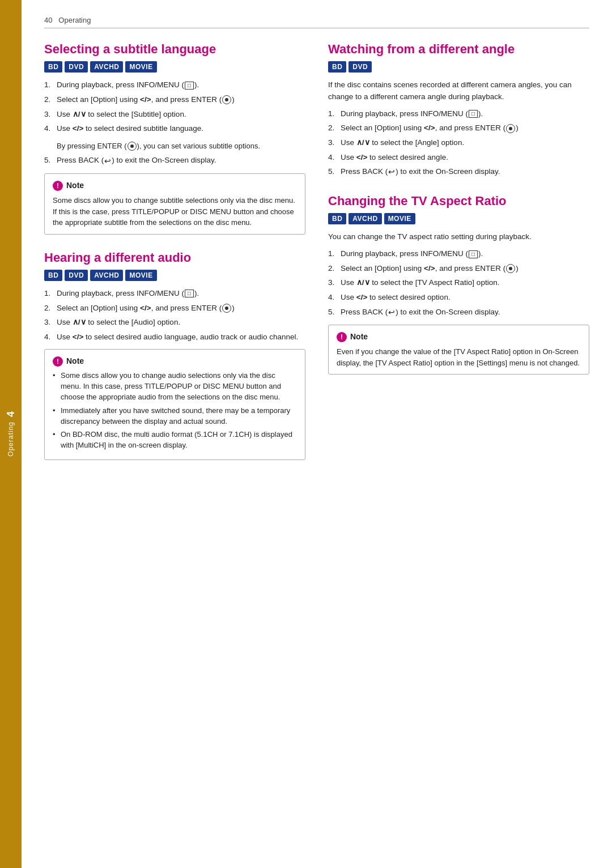 The width and height of the screenshot is (612, 868). Describe the element at coordinates (459, 201) in the screenshot. I see `tv-aspect-ratio-title: Changing the TV Aspect Ratio` at that location.